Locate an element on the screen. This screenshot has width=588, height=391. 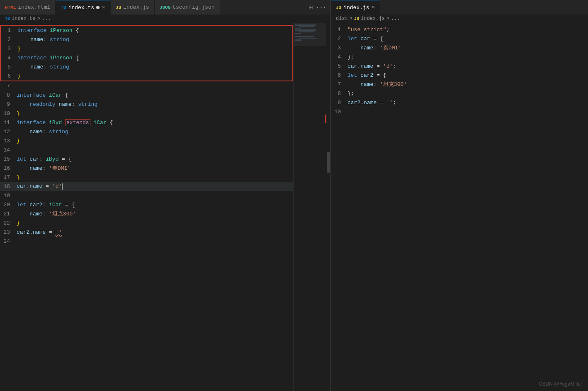
code-line-14: 14 is located at coordinates (147, 150).